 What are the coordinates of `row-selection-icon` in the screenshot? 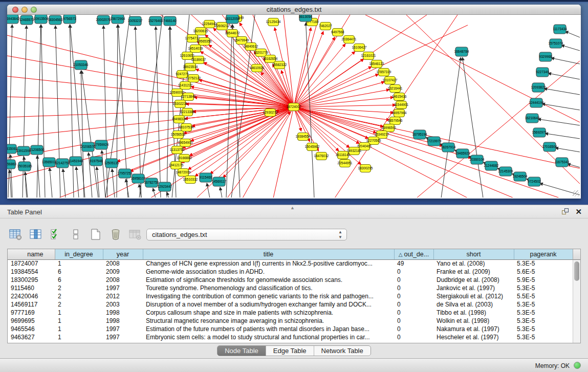 It's located at (56, 234).